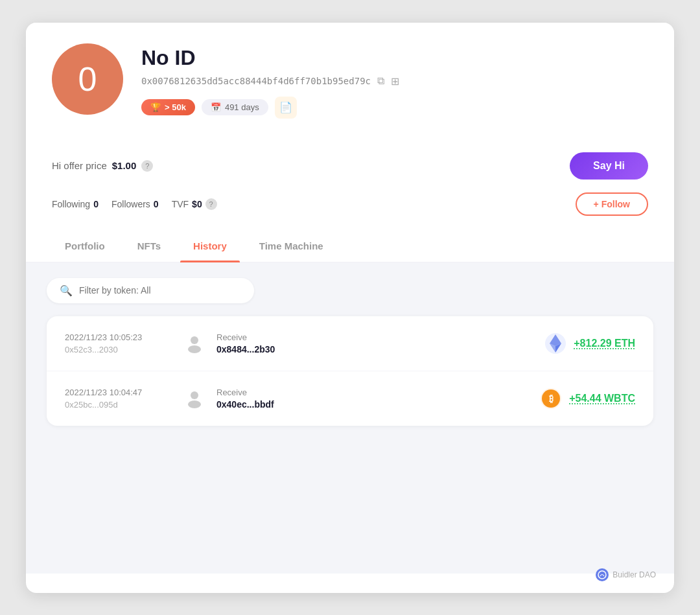  I want to click on tab-portfolio: Portfolio, so click(85, 245).